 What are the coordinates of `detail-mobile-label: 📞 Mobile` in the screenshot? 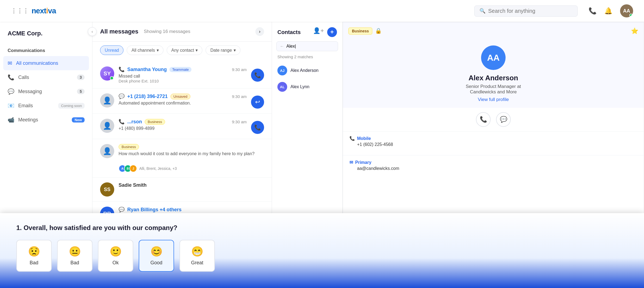 It's located at (493, 138).